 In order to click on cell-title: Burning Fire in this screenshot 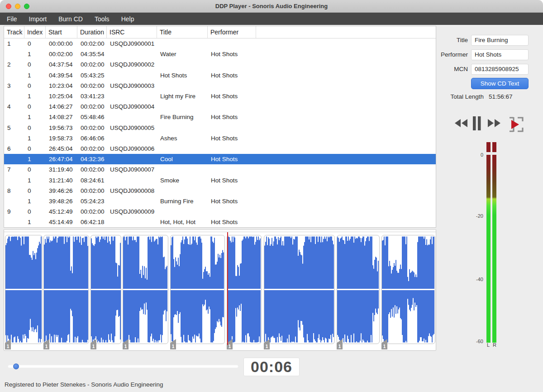, I will do `click(182, 201)`.